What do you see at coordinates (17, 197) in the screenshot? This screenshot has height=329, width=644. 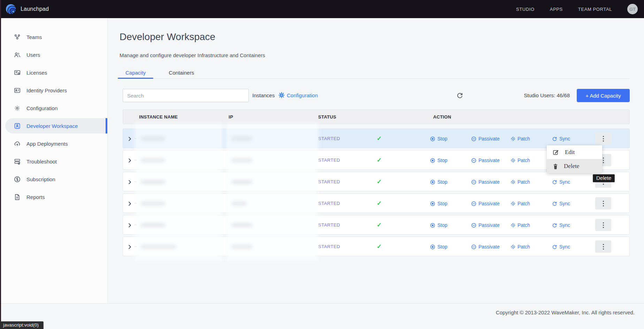 I see `reports-icon` at bounding box center [17, 197].